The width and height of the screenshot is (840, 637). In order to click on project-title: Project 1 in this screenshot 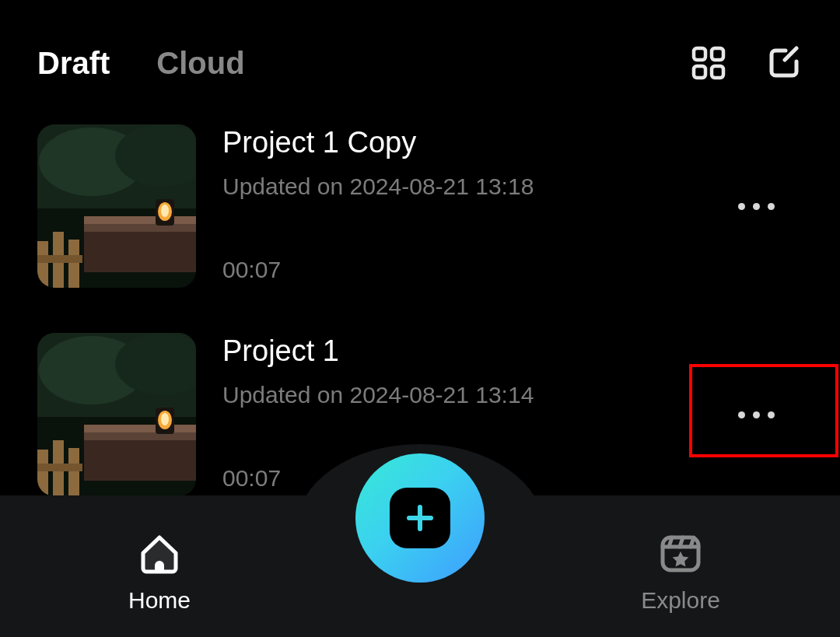, I will do `click(453, 352)`.